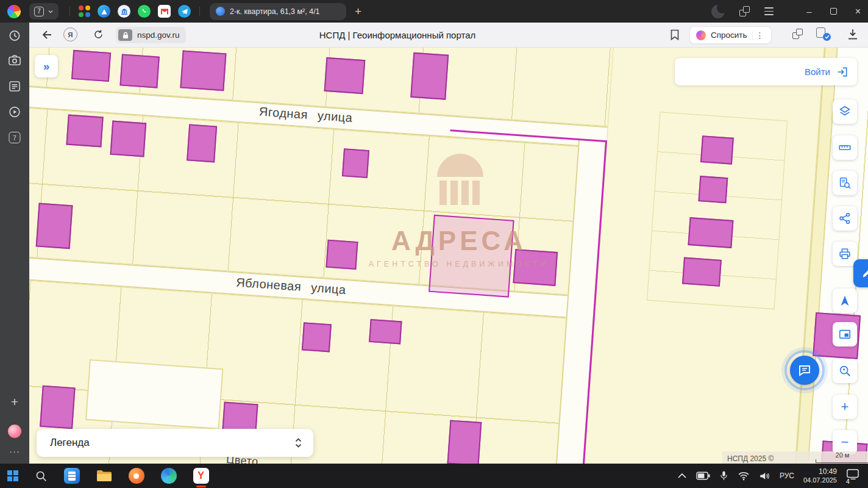 The height and width of the screenshot is (488, 868). Describe the element at coordinates (845, 301) in the screenshot. I see `my-location-button` at that location.